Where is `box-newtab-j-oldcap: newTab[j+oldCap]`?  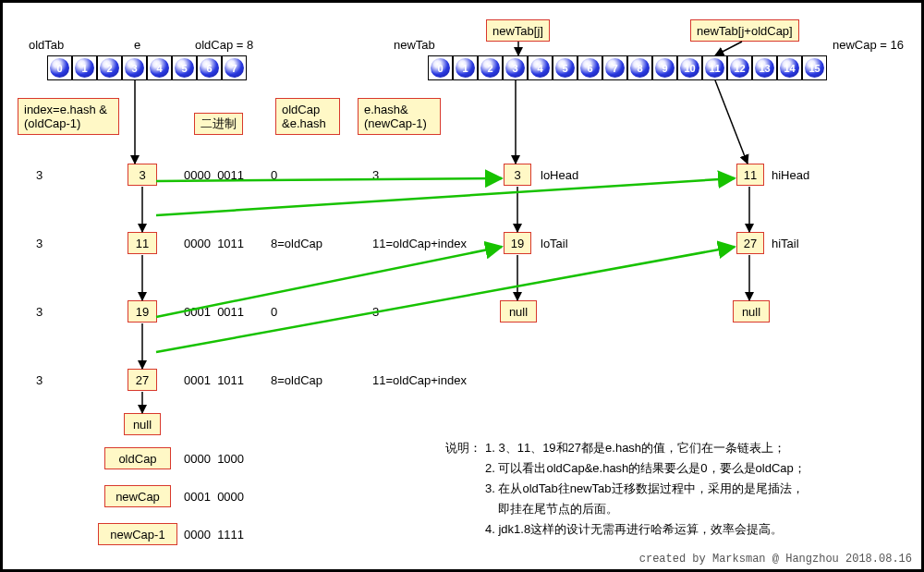
box-newtab-j-oldcap: newTab[j+oldCap] is located at coordinates (745, 30).